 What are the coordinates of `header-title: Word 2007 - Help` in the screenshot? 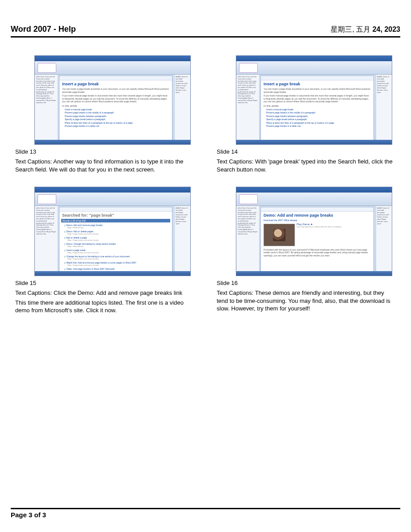 It's located at (43, 29).